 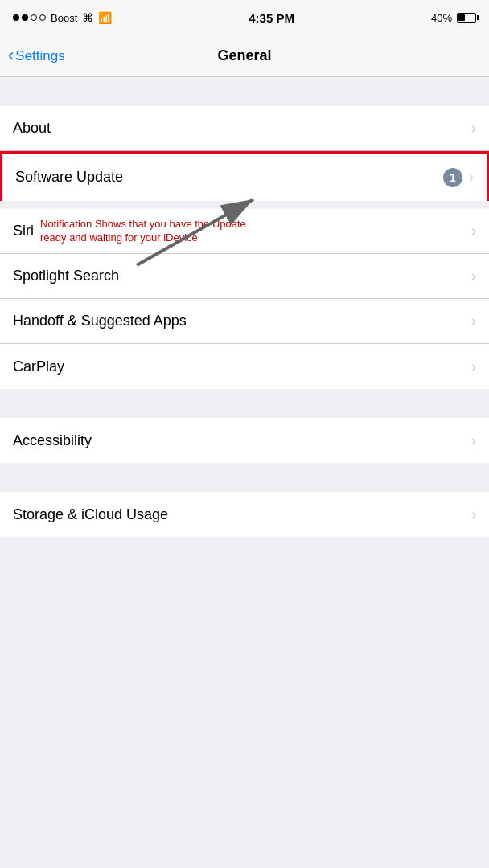 I want to click on settings-group-3: Accessibility ›, so click(x=244, y=440).